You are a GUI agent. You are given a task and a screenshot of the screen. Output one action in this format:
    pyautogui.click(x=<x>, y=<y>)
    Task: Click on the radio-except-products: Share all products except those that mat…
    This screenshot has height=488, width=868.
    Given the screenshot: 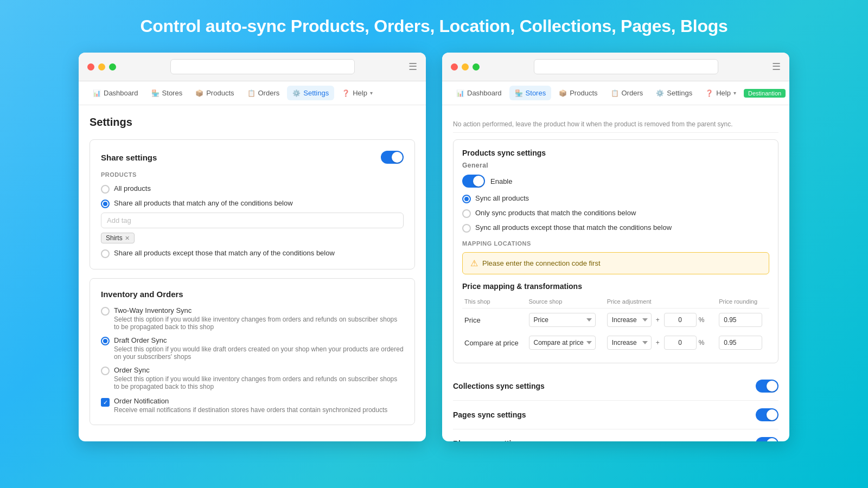 What is the action you would take?
    pyautogui.click(x=252, y=254)
    